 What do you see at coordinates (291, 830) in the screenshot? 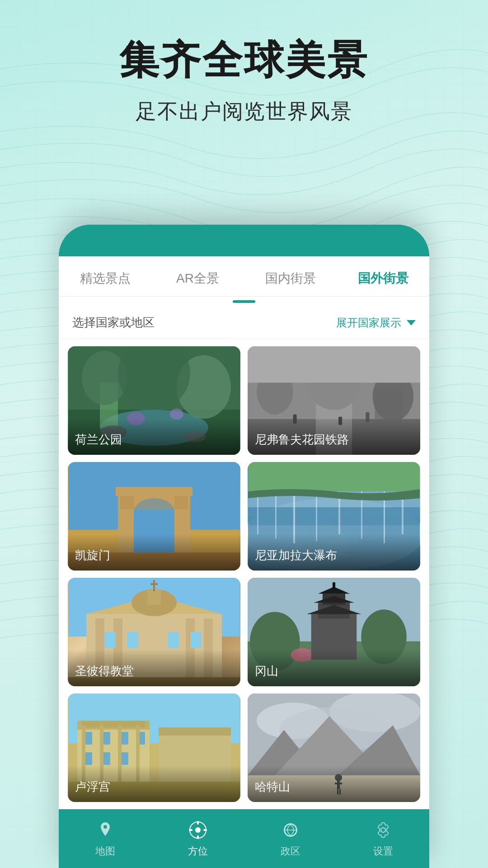
I see `region-icon` at bounding box center [291, 830].